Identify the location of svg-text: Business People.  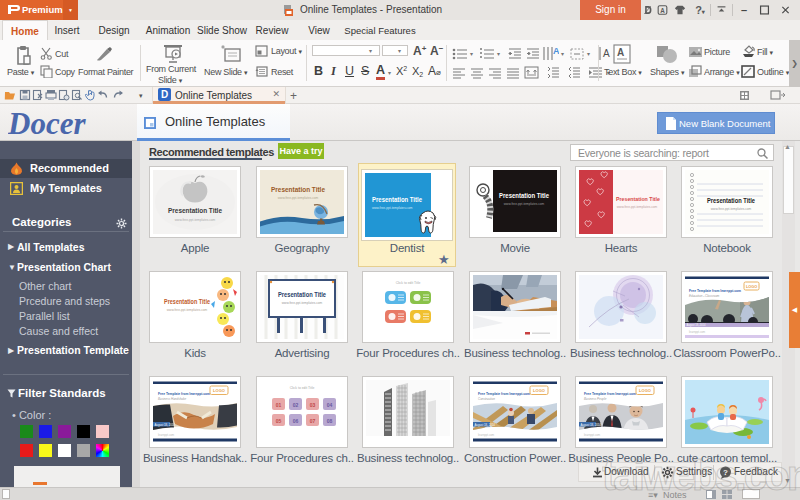
(596, 399).